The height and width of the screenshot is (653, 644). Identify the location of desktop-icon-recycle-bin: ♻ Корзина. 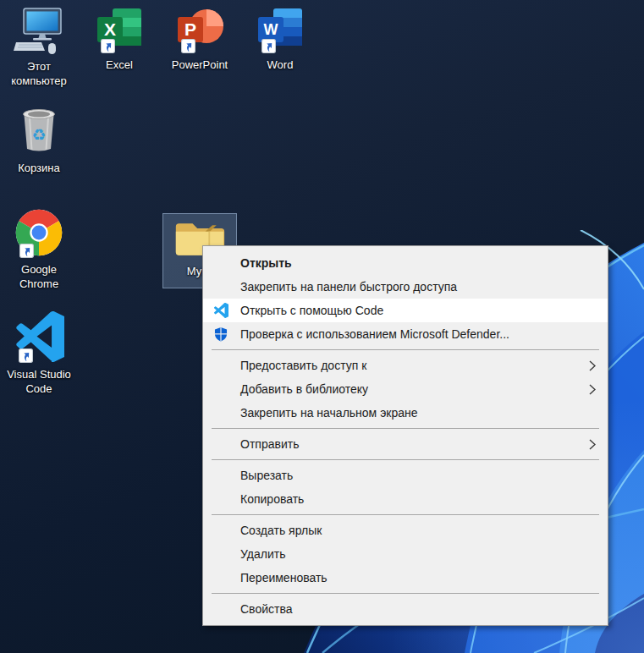
(39, 140).